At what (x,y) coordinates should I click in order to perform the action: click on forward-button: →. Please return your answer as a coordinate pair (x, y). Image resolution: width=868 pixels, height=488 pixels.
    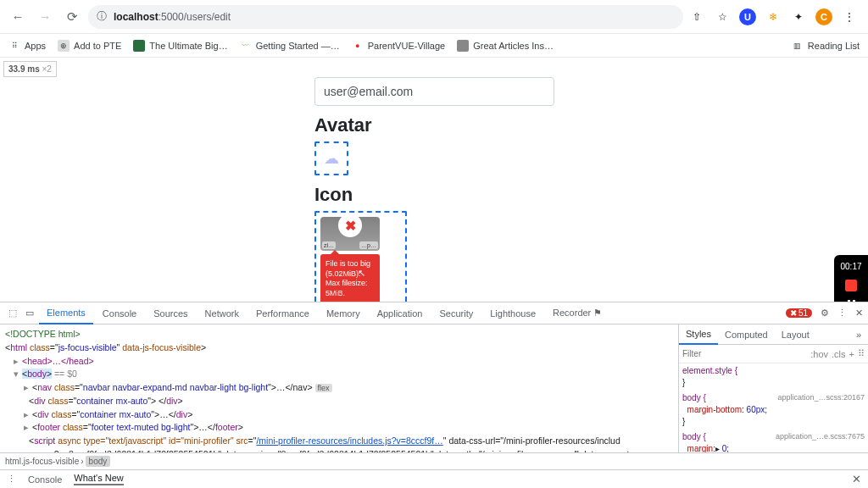
    Looking at the image, I should click on (45, 17).